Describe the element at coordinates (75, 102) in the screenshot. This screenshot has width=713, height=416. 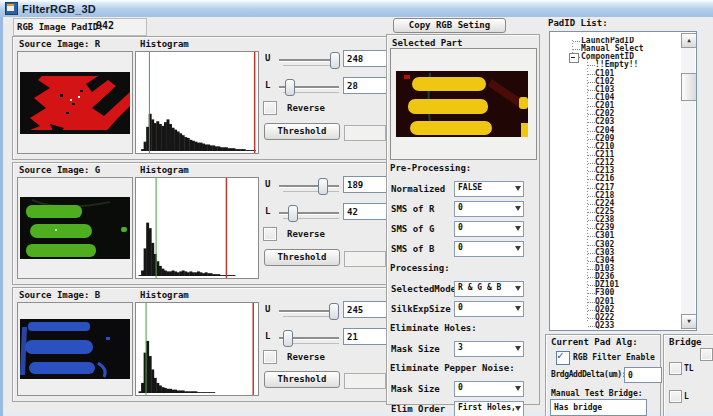
I see `source-image-r-thumbnail` at that location.